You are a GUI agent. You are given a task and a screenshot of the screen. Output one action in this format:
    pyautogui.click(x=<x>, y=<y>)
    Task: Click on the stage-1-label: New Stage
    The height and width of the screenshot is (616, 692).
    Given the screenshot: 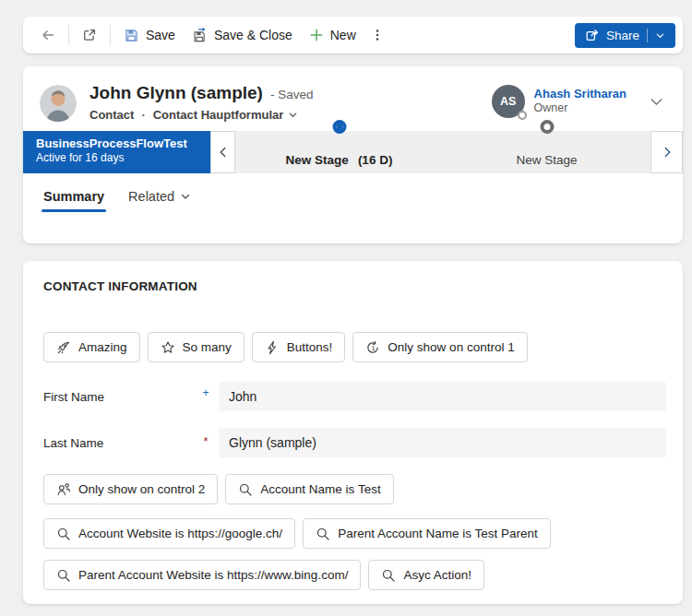 What is the action you would take?
    pyautogui.click(x=317, y=160)
    